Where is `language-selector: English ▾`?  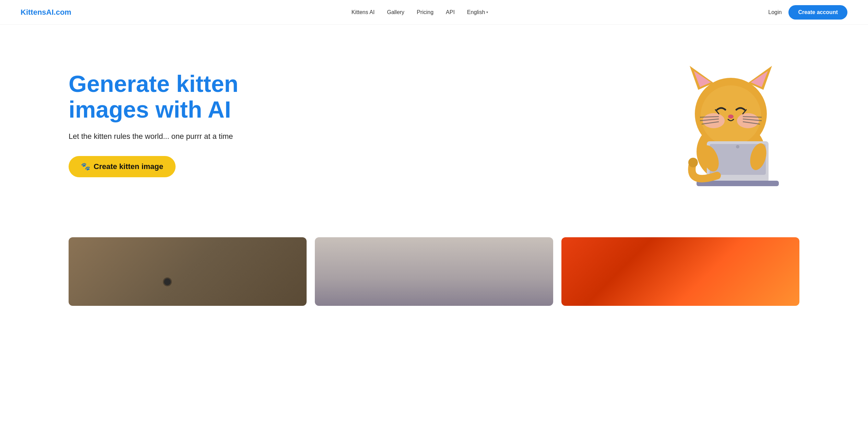 language-selector: English ▾ is located at coordinates (477, 12).